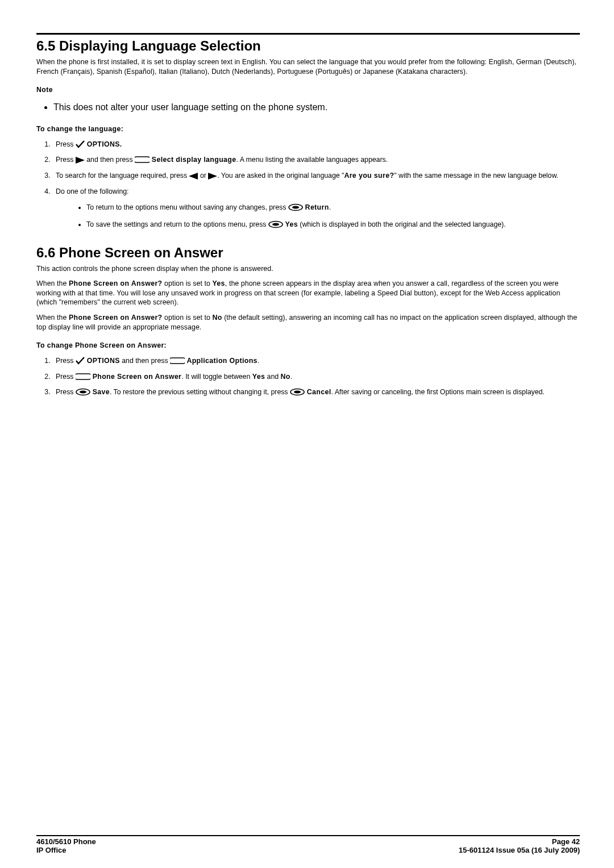 This screenshot has width=614, height=868. Describe the element at coordinates (312, 160) in the screenshot. I see `step2-d: . A menu listing the available languages…` at that location.